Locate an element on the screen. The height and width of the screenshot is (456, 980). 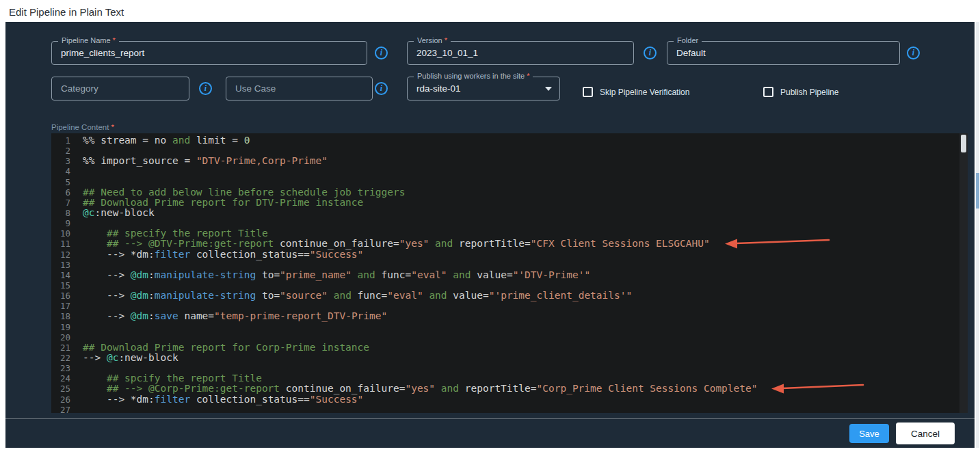
line-number: 4 is located at coordinates (67, 171).